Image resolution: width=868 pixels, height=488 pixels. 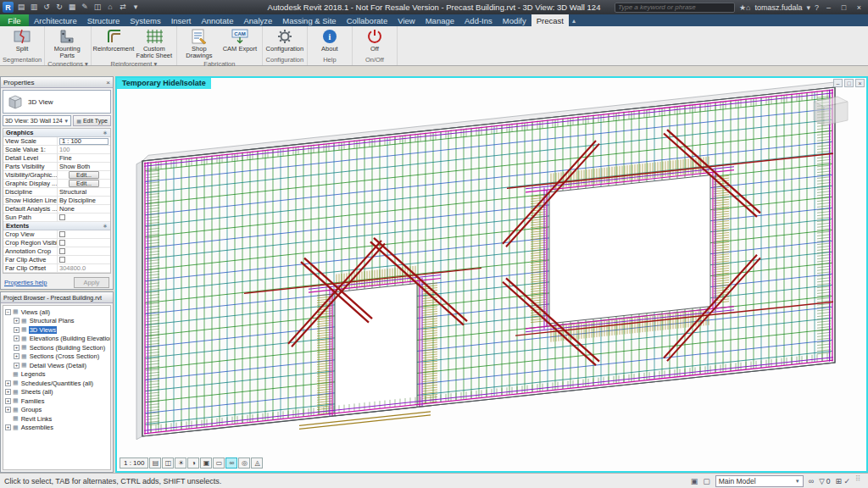 I want to click on exchange-icon: ⌂, so click(x=748, y=8).